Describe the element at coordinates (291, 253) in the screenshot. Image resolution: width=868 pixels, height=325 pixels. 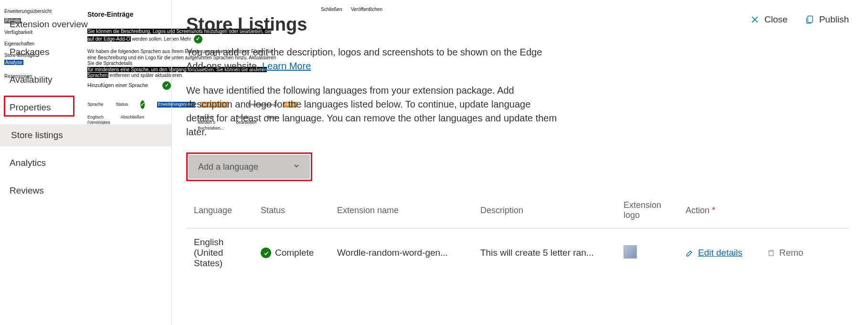
I see `cell-status: Complete` at that location.